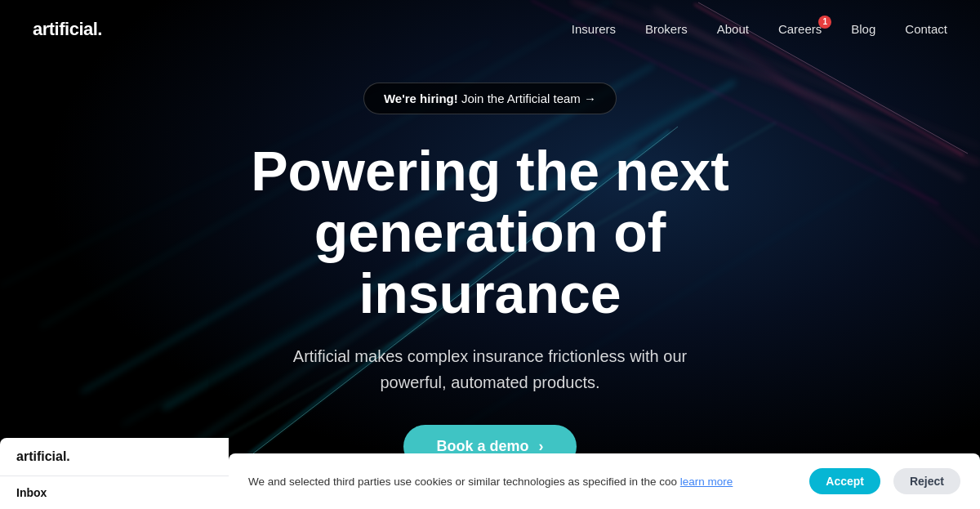  Describe the element at coordinates (863, 29) in the screenshot. I see `nav-item-blog: Blog` at that location.